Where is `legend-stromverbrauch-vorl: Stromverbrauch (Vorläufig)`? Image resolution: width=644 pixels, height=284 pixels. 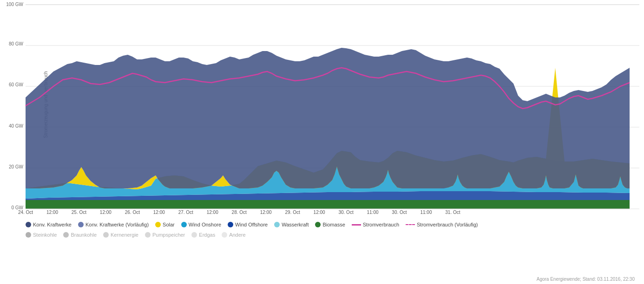 legend-stromverbrauch-vorl: Stromverbrauch (Vorläufig) is located at coordinates (441, 225).